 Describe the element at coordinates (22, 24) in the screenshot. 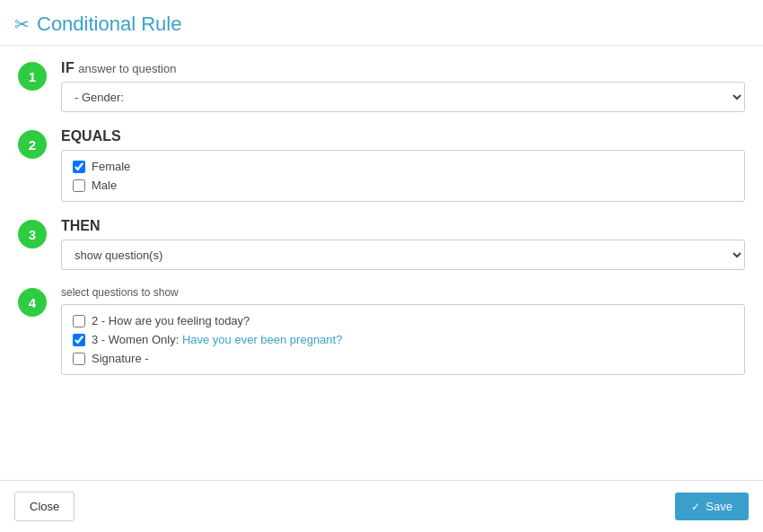

I see `scissors-icon: ✂` at that location.